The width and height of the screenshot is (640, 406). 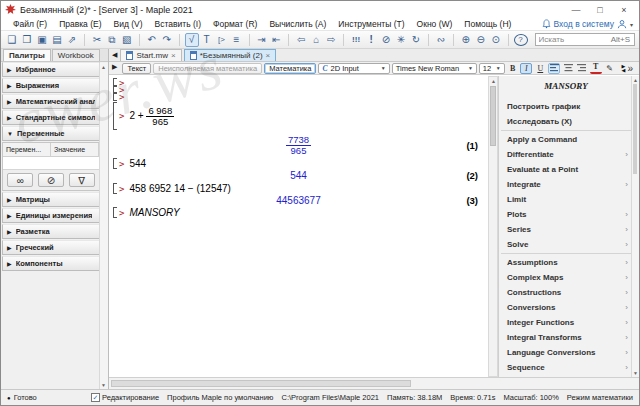 What do you see at coordinates (51, 216) in the screenshot?
I see `palette-units: ▶ Единицы измерения` at bounding box center [51, 216].